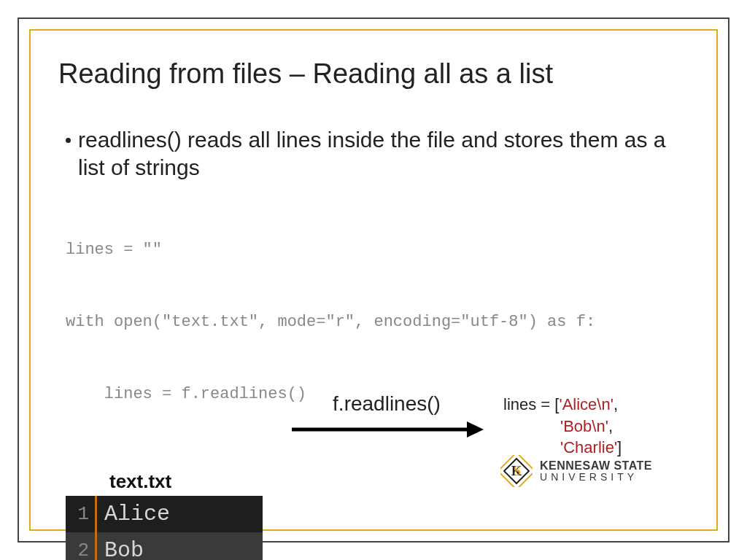  What do you see at coordinates (374, 74) in the screenshot?
I see `slide-title: Reading from files – Reading all as a li…` at bounding box center [374, 74].